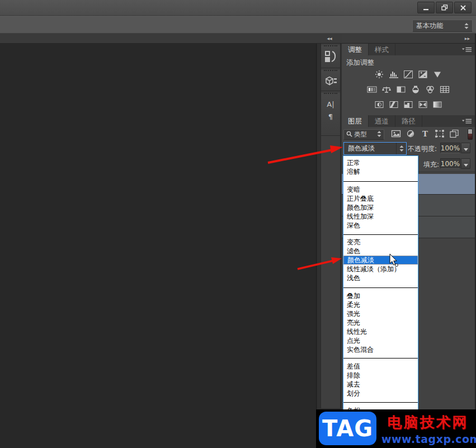  Describe the element at coordinates (238, 25) in the screenshot. I see `menu-bar: 基本功能` at that location.